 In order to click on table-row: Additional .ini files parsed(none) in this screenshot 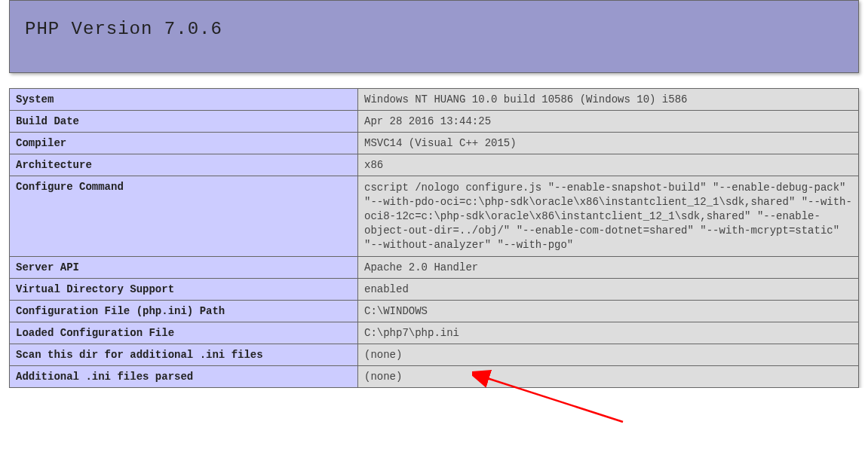, I will do `click(434, 377)`.